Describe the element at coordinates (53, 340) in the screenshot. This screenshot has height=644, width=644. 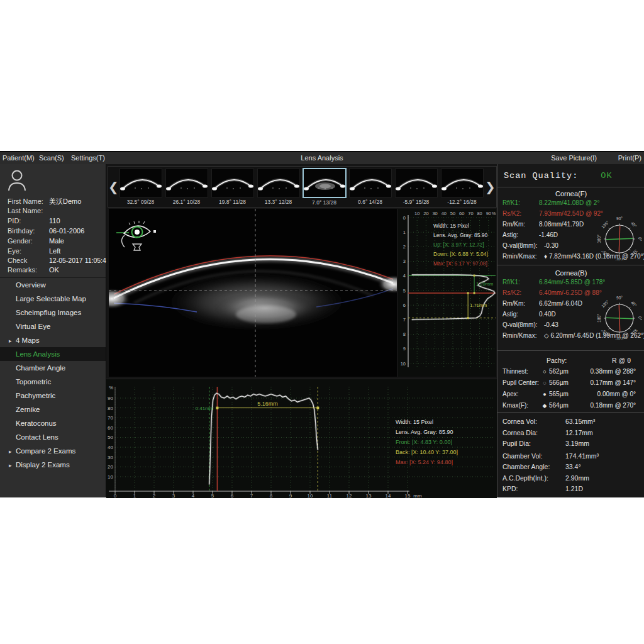
I see `sidebar-item-4-maps: ▸4 Maps` at that location.